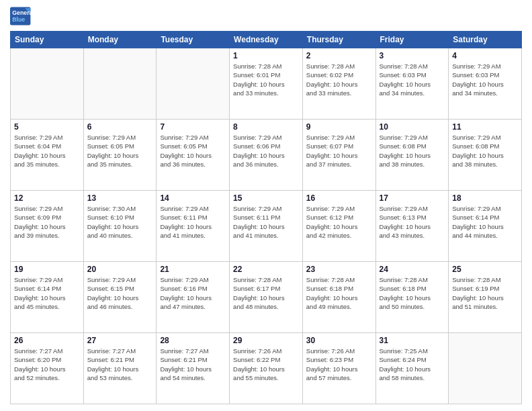 The width and height of the screenshot is (532, 411). What do you see at coordinates (21, 16) in the screenshot?
I see `logo-icon: General Blue` at bounding box center [21, 16].